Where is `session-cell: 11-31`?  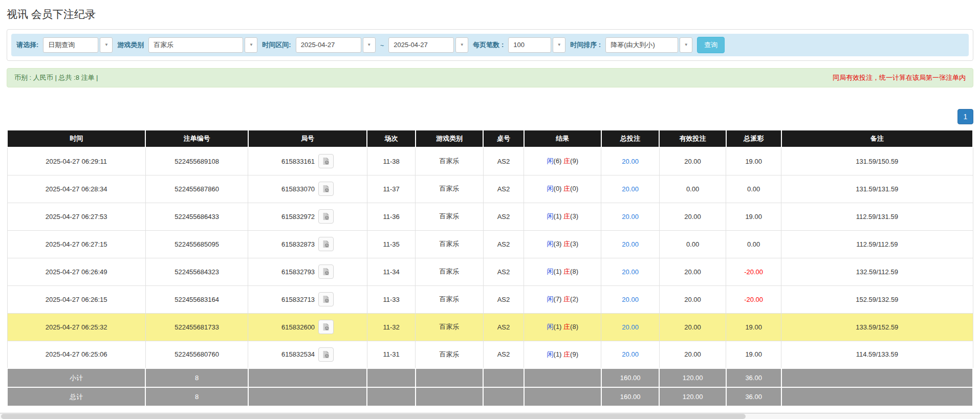
session-cell: 11-31 is located at coordinates (391, 355).